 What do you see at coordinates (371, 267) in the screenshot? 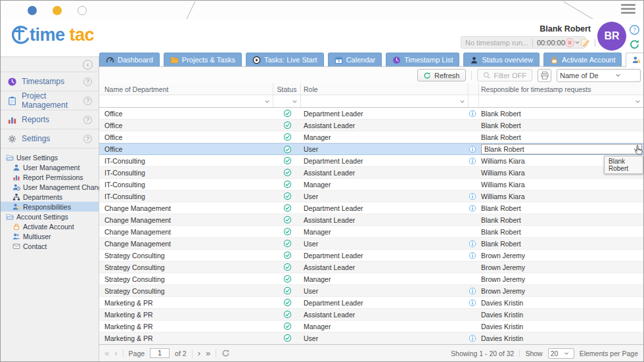
I see `table-row: Strategy ConsultingAssistant LeaderBrown…` at bounding box center [371, 267].